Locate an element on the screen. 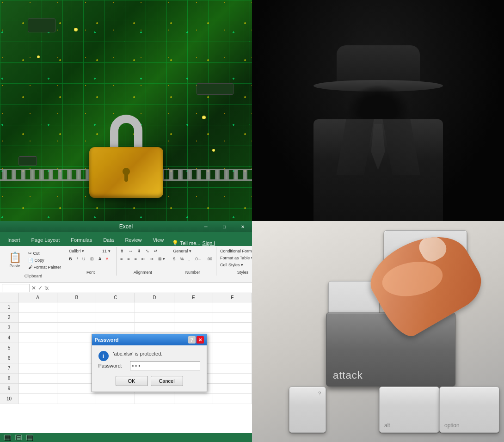 Image resolution: width=504 pixels, height=442 pixels. tab-insert: Insert is located at coordinates (14, 240).